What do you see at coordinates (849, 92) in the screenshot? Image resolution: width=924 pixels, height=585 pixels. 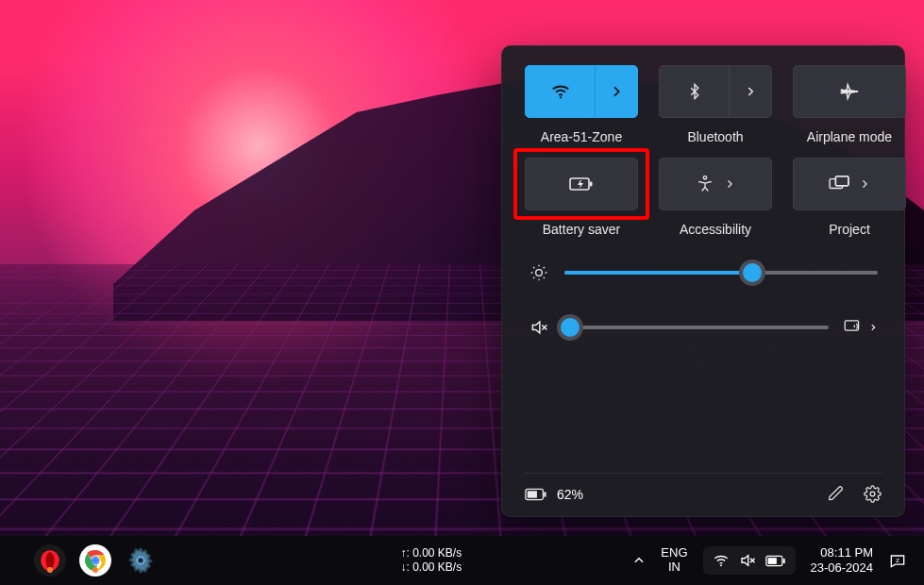 I see `airplane-icon` at bounding box center [849, 92].